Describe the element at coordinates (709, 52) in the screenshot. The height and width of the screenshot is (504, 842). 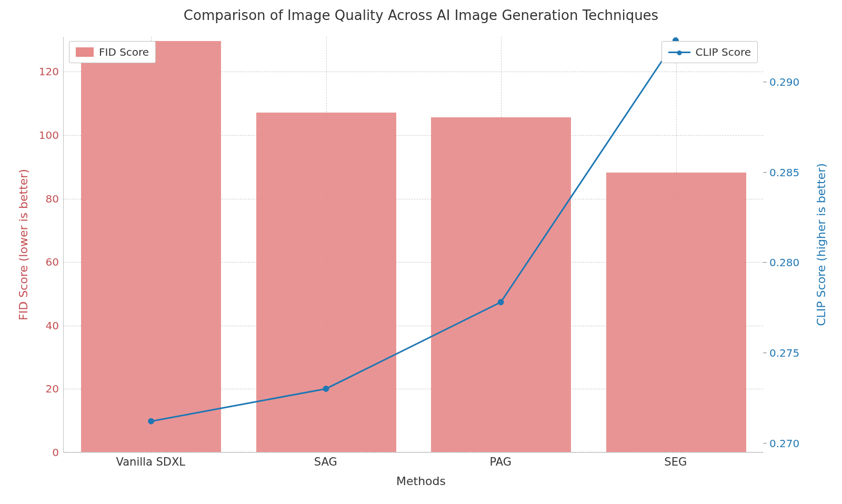
I see `legend-clip: CLIP Score` at that location.